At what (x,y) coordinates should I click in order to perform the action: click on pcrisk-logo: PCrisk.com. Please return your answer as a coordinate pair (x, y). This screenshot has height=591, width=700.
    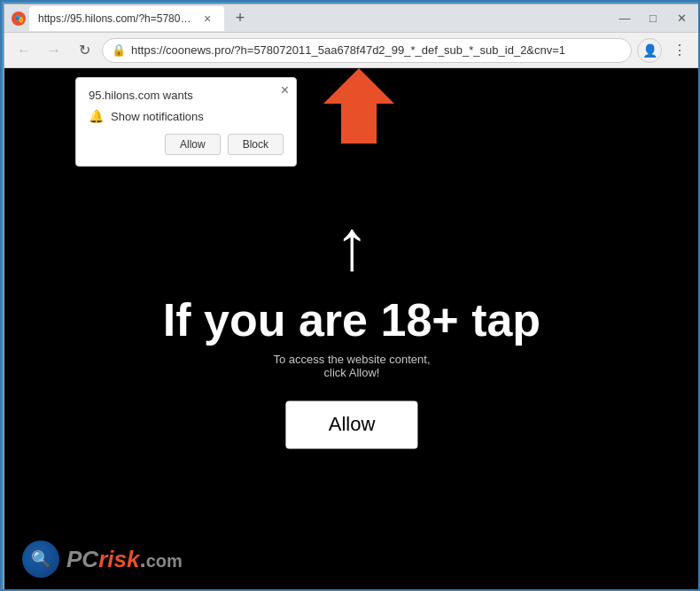
    Looking at the image, I should click on (103, 559).